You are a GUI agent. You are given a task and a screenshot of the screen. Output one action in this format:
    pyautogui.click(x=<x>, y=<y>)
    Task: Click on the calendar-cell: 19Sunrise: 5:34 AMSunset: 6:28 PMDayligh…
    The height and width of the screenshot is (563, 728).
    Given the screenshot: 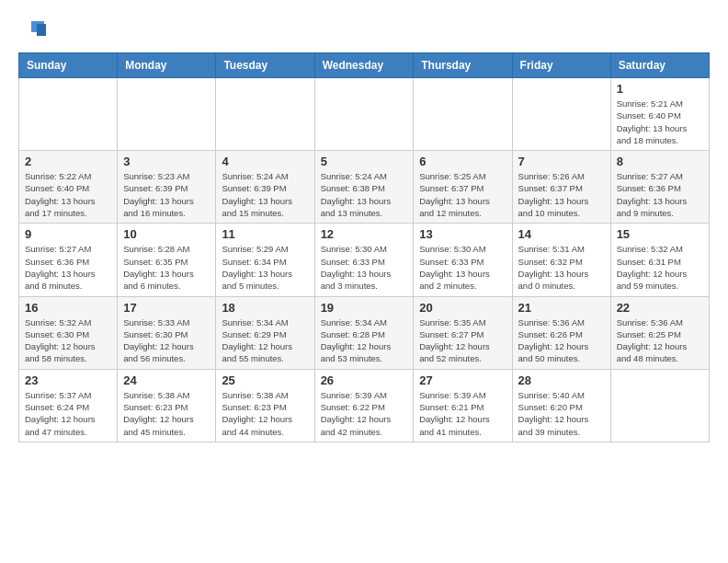 What is the action you would take?
    pyautogui.click(x=364, y=333)
    